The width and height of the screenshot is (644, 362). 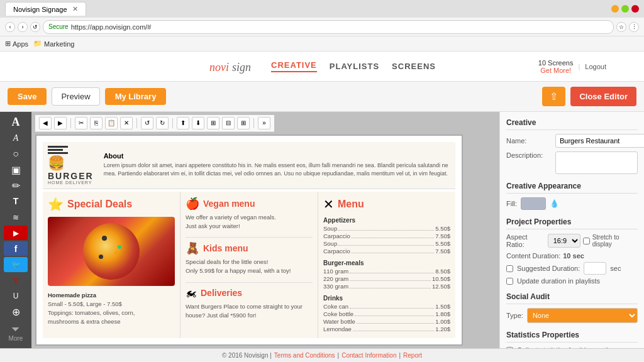 I want to click on aspect-select: 16:9 4:3, so click(x=564, y=241).